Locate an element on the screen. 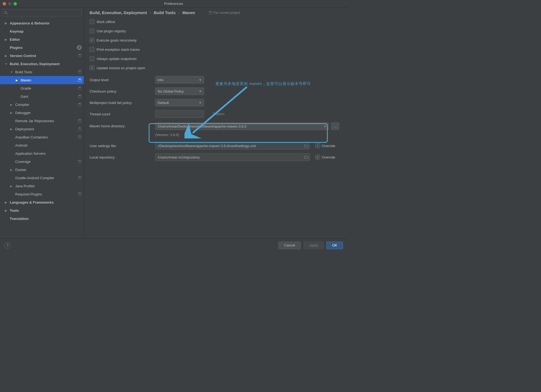  input-thread-count is located at coordinates (180, 114).